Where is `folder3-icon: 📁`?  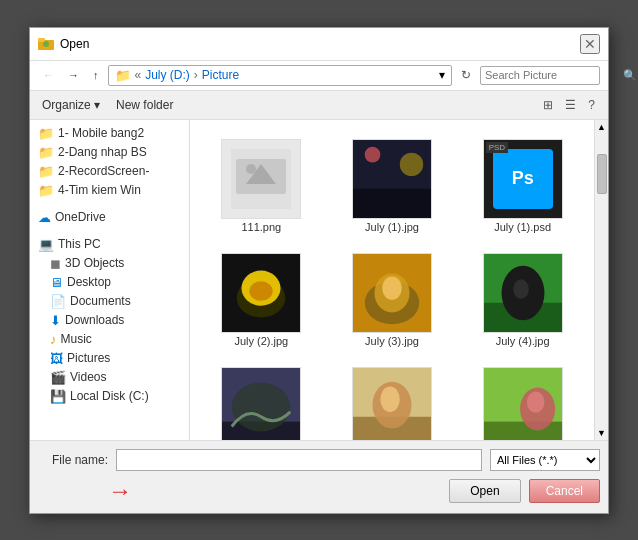
folder3-icon: 📁 is located at coordinates (46, 172).